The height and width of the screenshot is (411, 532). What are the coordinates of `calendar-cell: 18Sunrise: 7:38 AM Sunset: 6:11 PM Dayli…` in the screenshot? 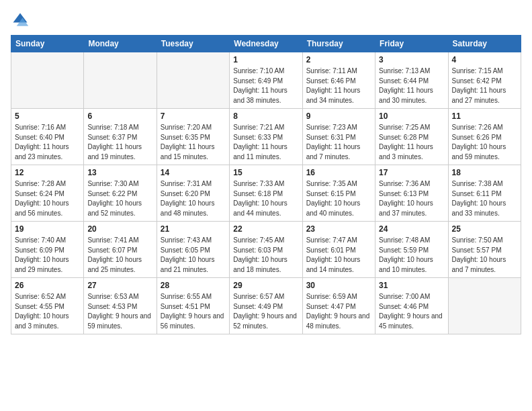 It's located at (484, 193).